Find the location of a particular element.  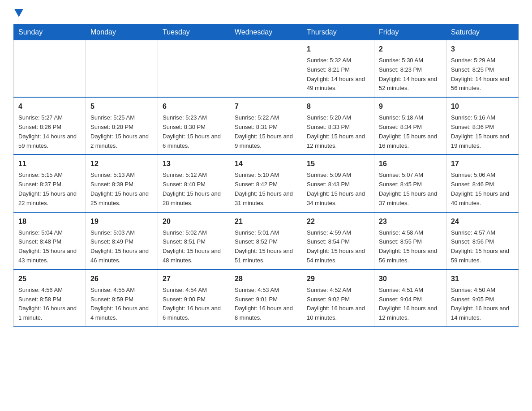

day-info: Sunrise: 5:12 AM Sunset: 8:40 PM Dayligh… is located at coordinates (194, 189).